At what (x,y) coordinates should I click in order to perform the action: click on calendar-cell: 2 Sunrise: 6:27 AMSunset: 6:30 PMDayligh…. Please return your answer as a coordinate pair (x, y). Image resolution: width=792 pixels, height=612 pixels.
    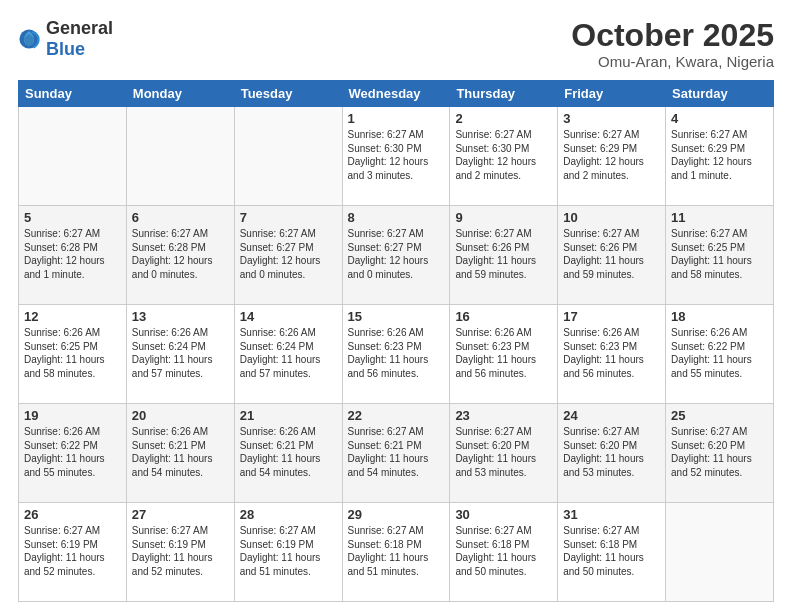
    Looking at the image, I should click on (504, 156).